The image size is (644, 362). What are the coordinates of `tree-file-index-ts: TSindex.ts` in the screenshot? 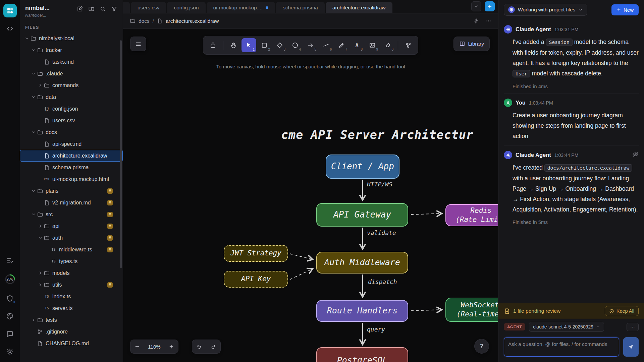 It's located at (71, 296).